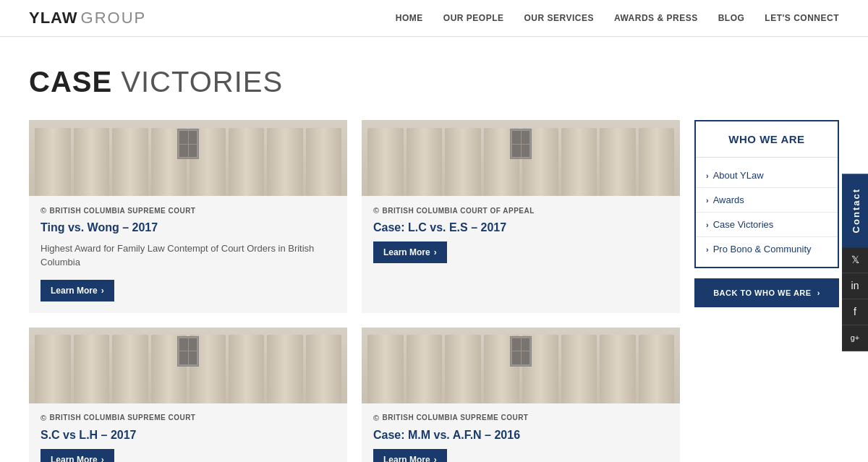  Describe the element at coordinates (434, 19) in the screenshot. I see `header: YLAW GROUP HOMEOUR PEOPLEOUR SERVICESAWA…` at that location.